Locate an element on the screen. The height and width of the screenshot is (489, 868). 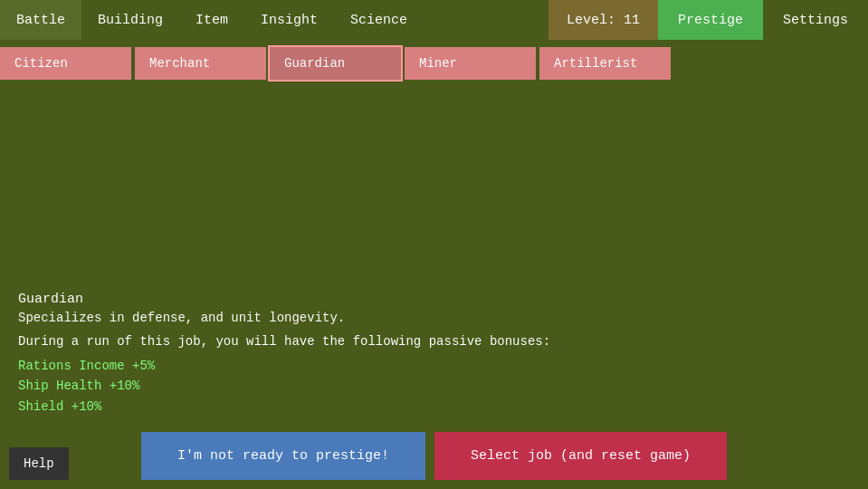
job-bonuses: Rations Income +5% Ship Health +10% Shie… is located at coordinates (434, 386).